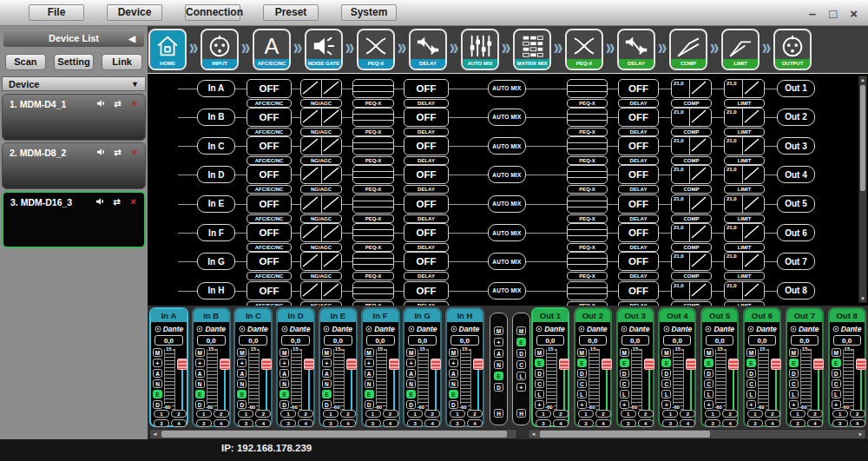 This screenshot has width=868, height=461. What do you see at coordinates (26, 63) in the screenshot?
I see `scan-button: Scan` at bounding box center [26, 63].